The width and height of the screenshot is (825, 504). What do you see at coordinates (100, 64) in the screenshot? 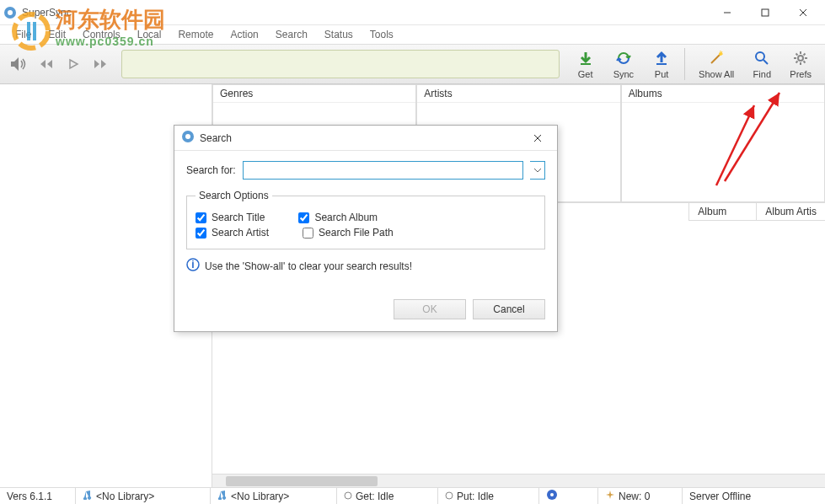
I see `forward-button` at bounding box center [100, 64].